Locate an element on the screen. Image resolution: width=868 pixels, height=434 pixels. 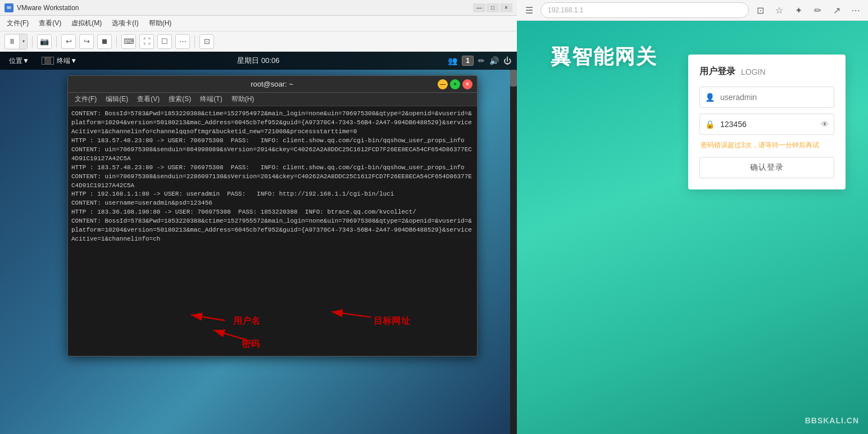
term-close-btn: × is located at coordinates (467, 84).